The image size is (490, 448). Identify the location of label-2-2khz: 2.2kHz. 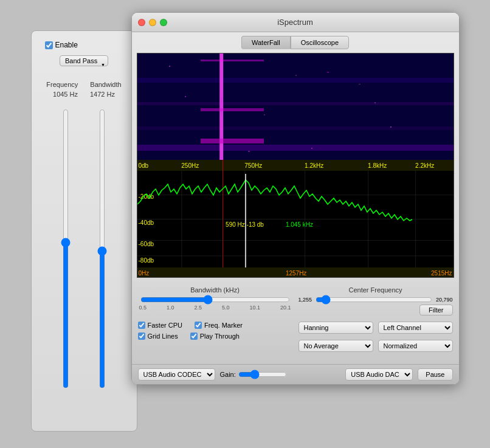
(424, 165).